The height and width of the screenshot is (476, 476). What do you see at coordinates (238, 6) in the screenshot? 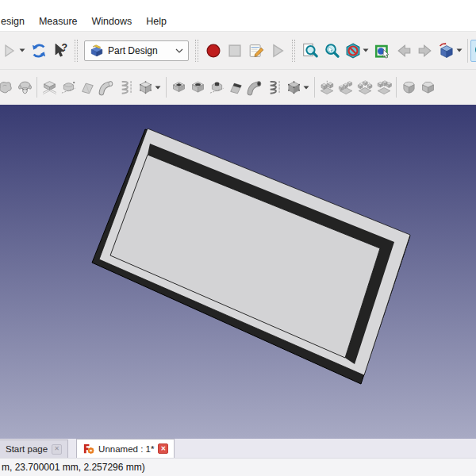
I see `title-bar` at bounding box center [238, 6].